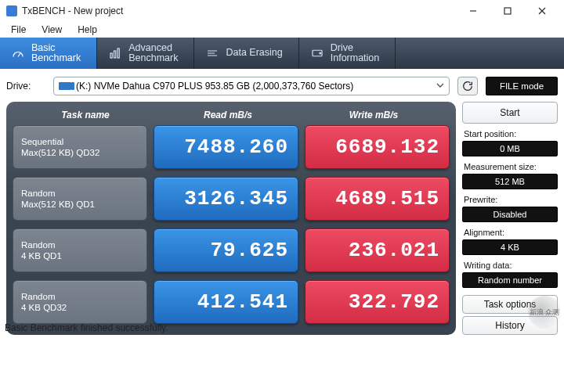 This screenshot has height=392, width=564. I want to click on tab-label: DriveInformation, so click(356, 53).